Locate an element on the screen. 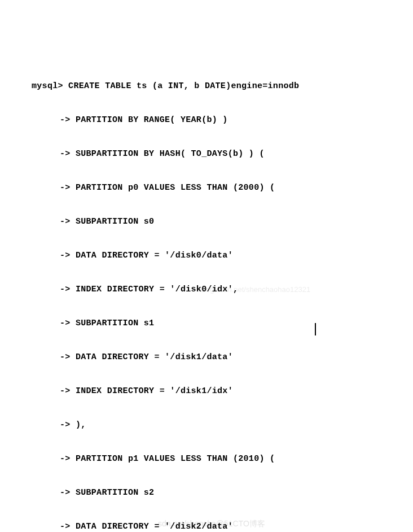 The height and width of the screenshot is (532, 413). sql-line: -> SUBPARTITION BY HASH( TO_DAYS(b) ) ( is located at coordinates (208, 154).